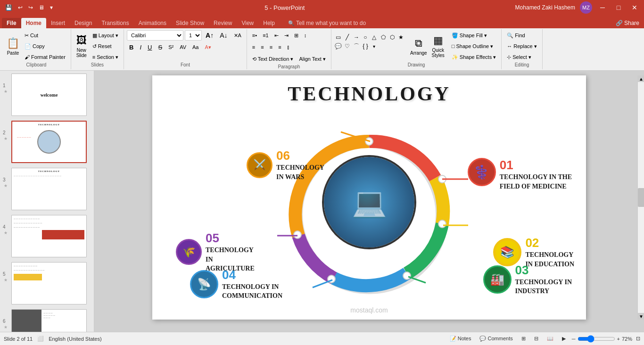 This screenshot has height=345, width=644. What do you see at coordinates (47, 236) in the screenshot?
I see `slide-thumb-4: 4 ★ — — — — — — — — — — — — — — — — — — …` at bounding box center [47, 236].